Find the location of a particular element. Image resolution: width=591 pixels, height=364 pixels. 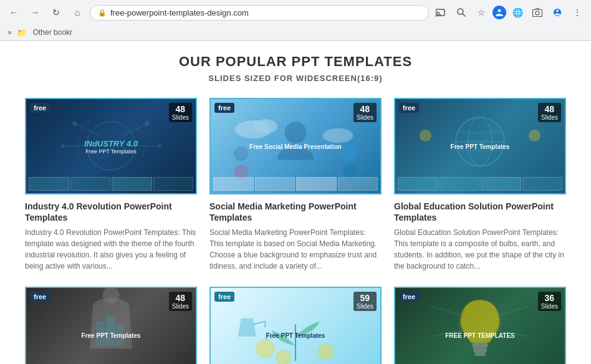

more-button: ⋮ is located at coordinates (577, 12).